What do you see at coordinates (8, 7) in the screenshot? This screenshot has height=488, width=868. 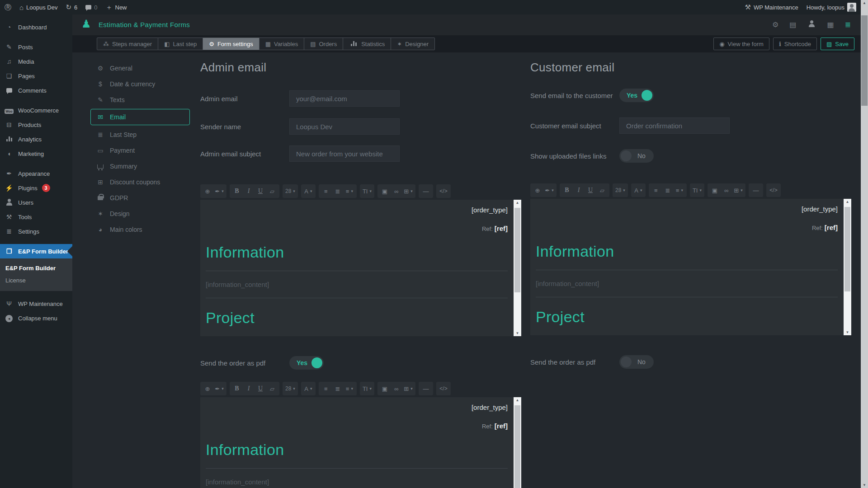 I see `wordpress-menu: Ⓡ` at bounding box center [8, 7].